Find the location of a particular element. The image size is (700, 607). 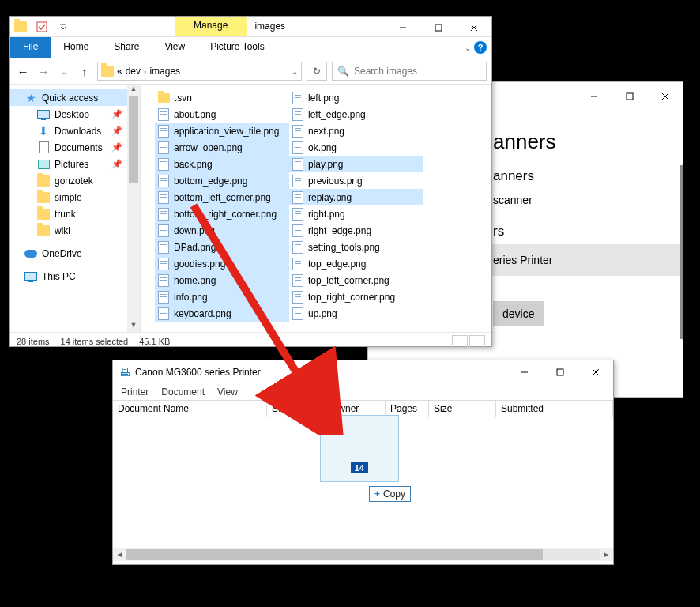

col-status: Status is located at coordinates (297, 409).